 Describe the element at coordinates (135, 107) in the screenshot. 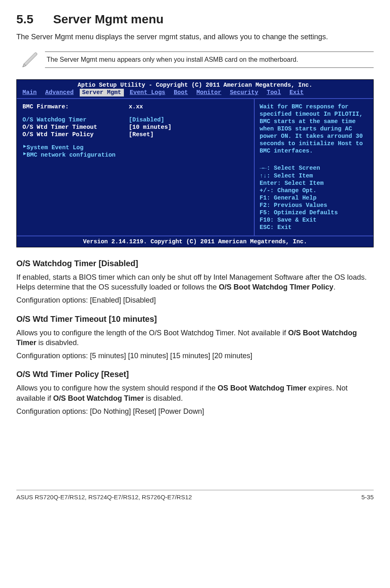

I see `row-bmc-firmware: BMC Firmware: x.xx` at that location.